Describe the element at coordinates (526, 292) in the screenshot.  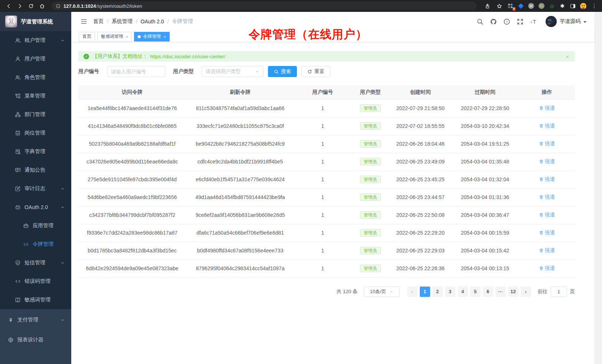
I see `next-page-button: ›` at that location.